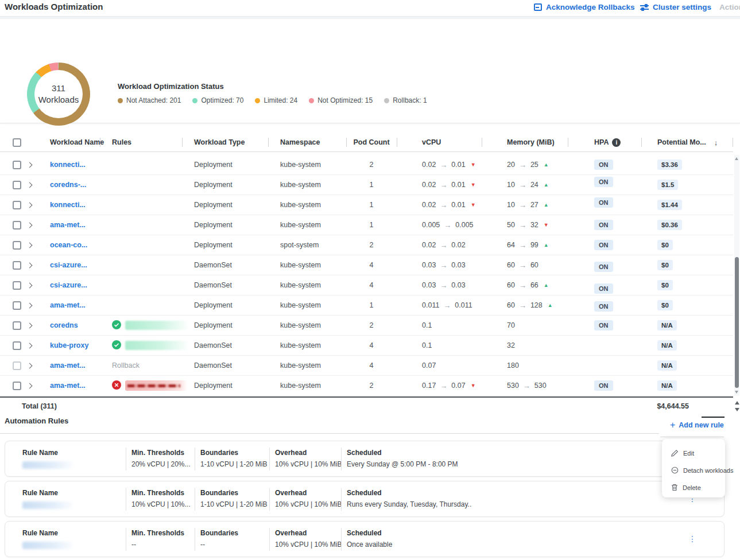 The height and width of the screenshot is (560, 740). Describe the element at coordinates (429, 386) in the screenshot. I see `vcpu-from: 0.17` at that location.